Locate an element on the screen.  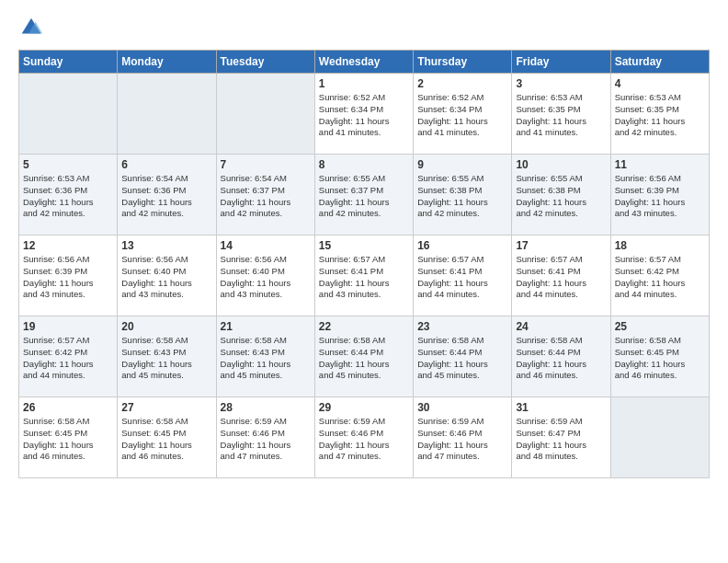
day-number: 15 is located at coordinates (364, 246).